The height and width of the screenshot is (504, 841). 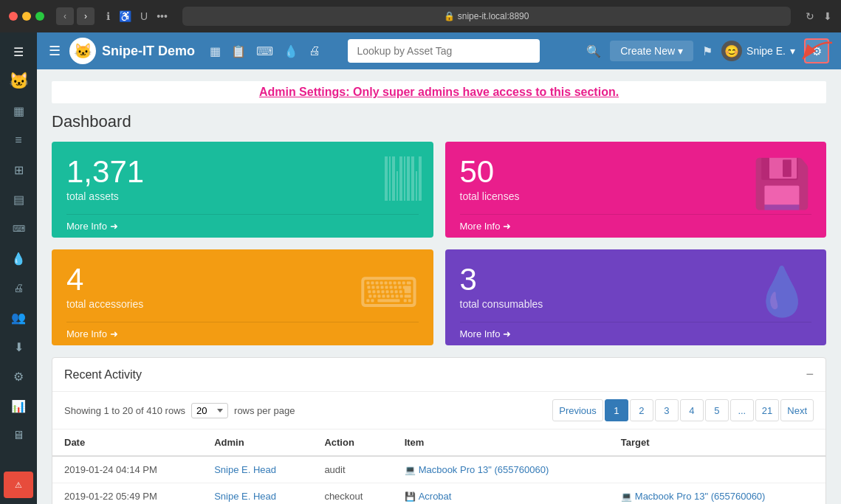 What do you see at coordinates (810, 16) in the screenshot?
I see `refresh-icon: ↻` at bounding box center [810, 16].